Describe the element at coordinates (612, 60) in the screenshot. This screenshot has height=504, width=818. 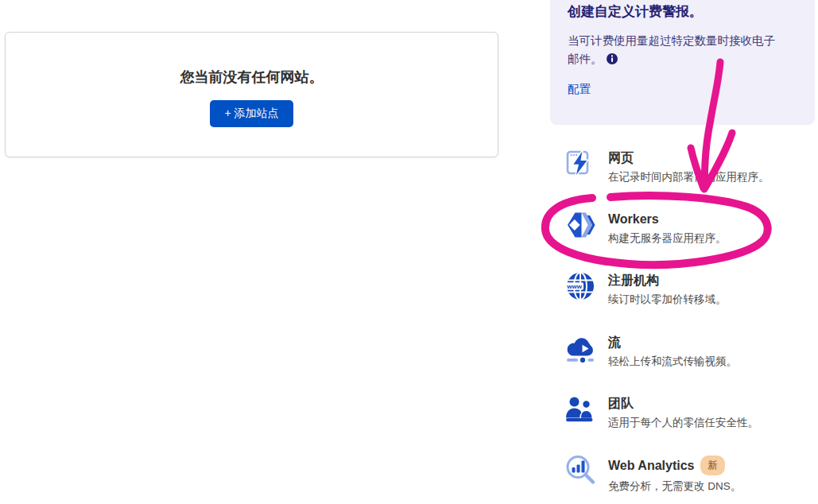
I see `info-icon` at that location.